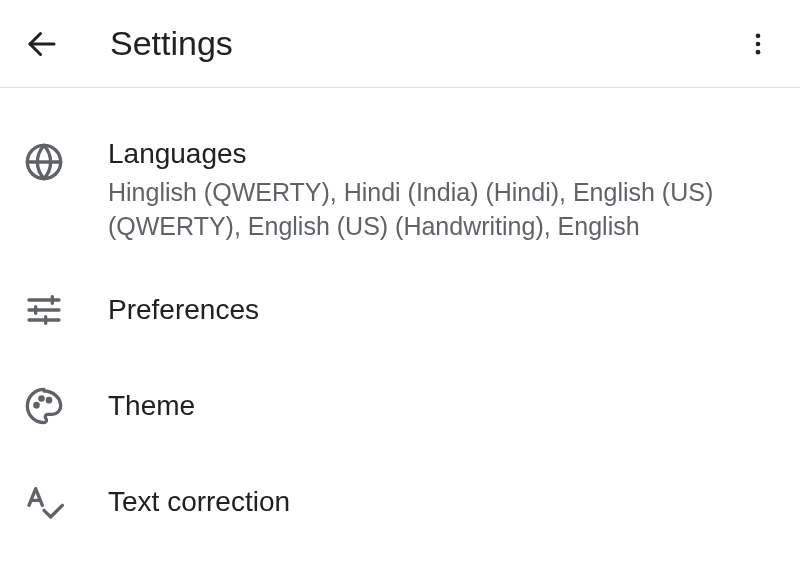 This screenshot has width=800, height=568. I want to click on spellcheck-icon, so click(44, 502).